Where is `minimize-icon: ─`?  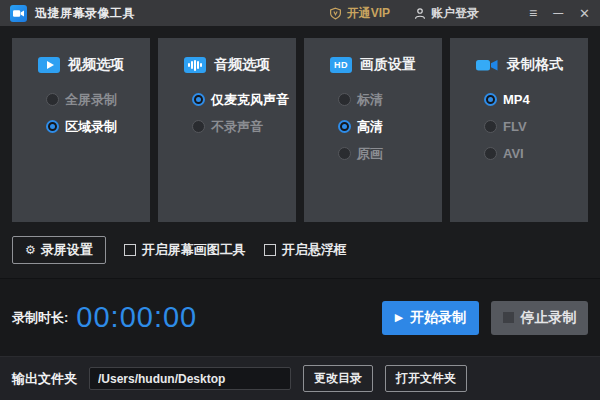
minimize-icon: ─ is located at coordinates (558, 13).